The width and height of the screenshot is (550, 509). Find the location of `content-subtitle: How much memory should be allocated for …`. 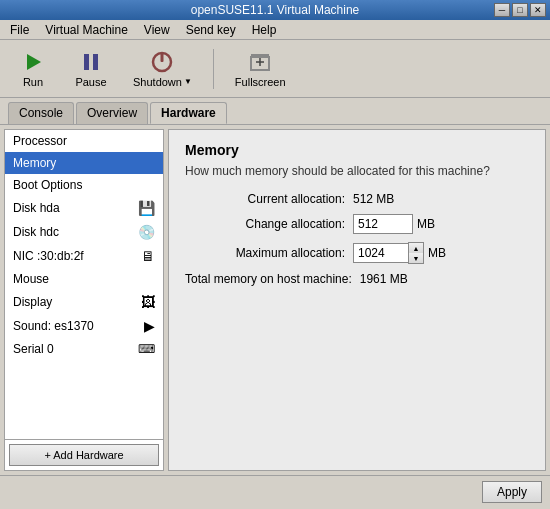

content-subtitle: How much memory should be allocated for … is located at coordinates (357, 171).